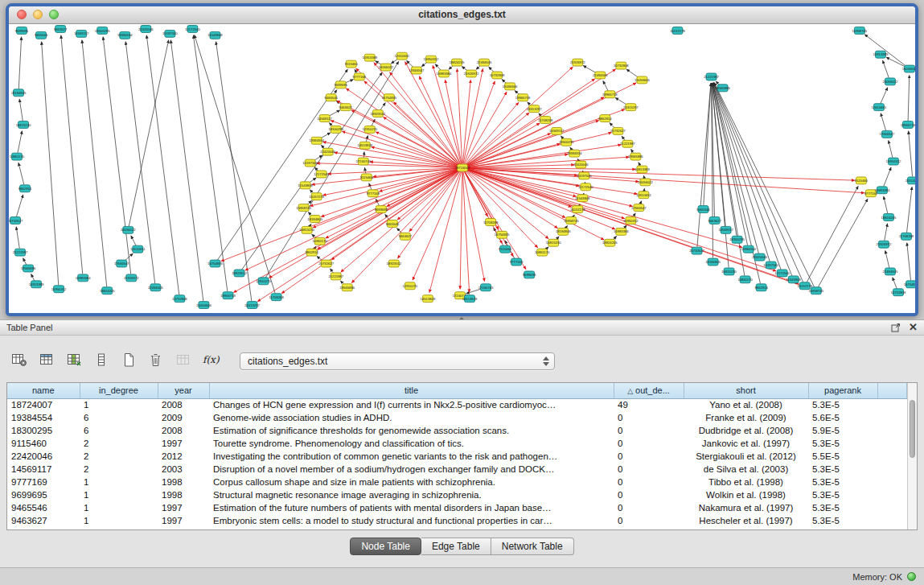  What do you see at coordinates (183, 418) in the screenshot?
I see `table-cell: 2009` at bounding box center [183, 418].